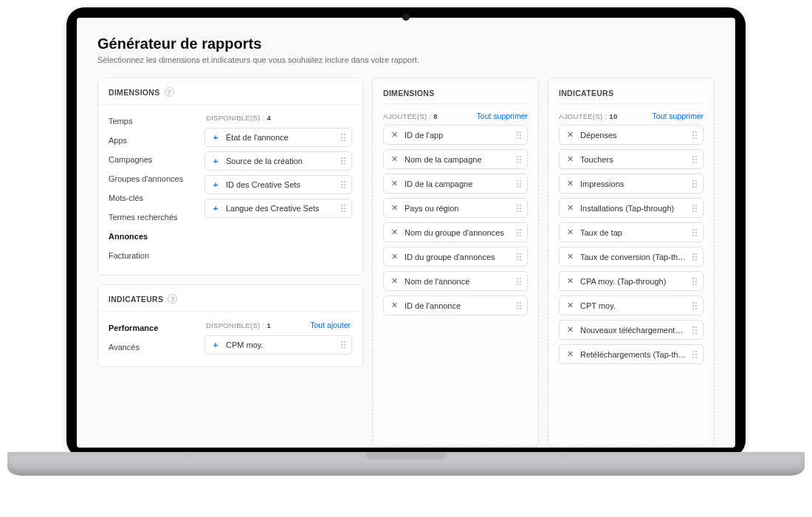 This screenshot has height=517, width=812. Describe the element at coordinates (455, 160) in the screenshot. I see `added-dimension-chip: ✕Nom de la campagne` at that location.